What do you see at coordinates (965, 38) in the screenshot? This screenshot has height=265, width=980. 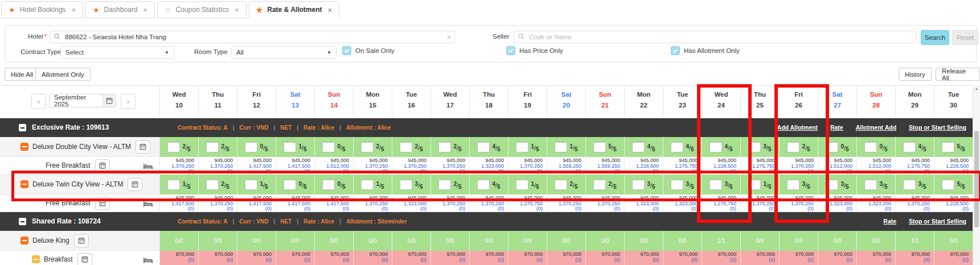 I see `reset-button: Reset` at bounding box center [965, 38].